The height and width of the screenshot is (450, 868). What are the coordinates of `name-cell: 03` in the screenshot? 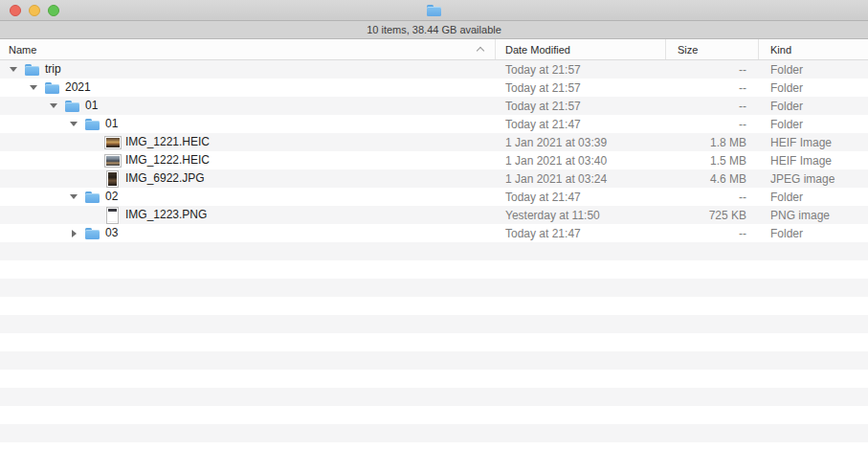 It's located at (247, 234).